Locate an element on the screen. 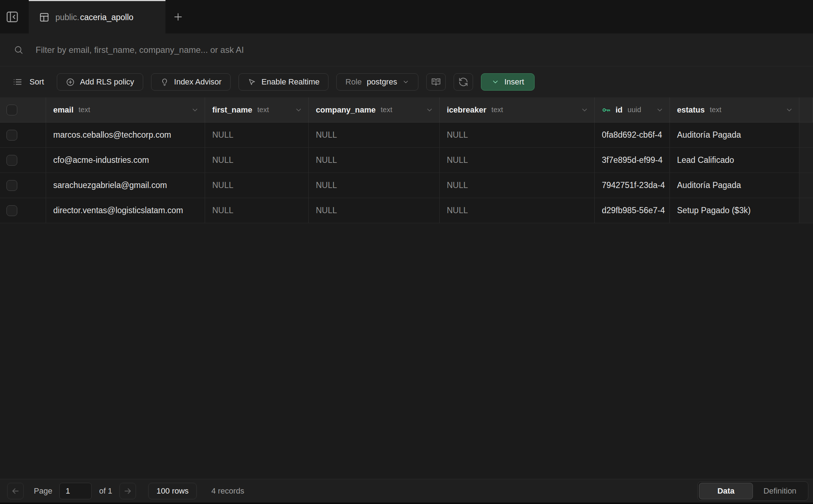  previous-page-button is located at coordinates (15, 491).